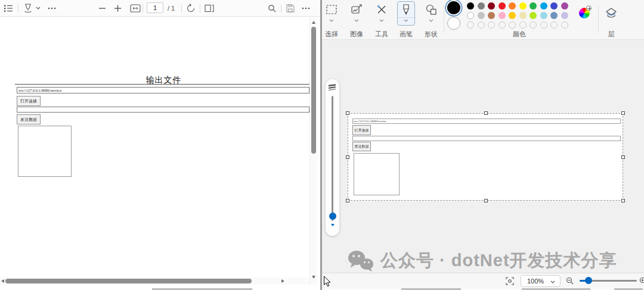  What do you see at coordinates (348, 157) in the screenshot?
I see `resize-handle-w` at bounding box center [348, 157].